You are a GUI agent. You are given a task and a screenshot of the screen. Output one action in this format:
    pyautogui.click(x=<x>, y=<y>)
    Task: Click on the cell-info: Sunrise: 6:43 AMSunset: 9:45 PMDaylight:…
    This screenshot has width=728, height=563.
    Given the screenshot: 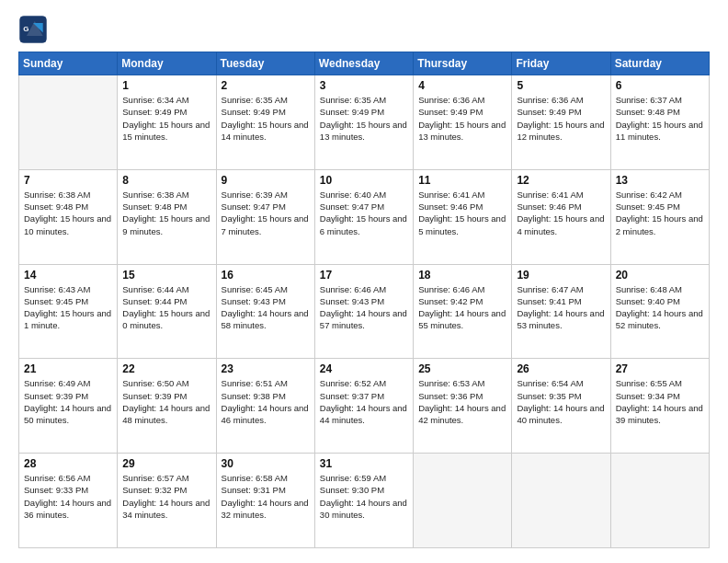 What is the action you would take?
    pyautogui.click(x=68, y=307)
    